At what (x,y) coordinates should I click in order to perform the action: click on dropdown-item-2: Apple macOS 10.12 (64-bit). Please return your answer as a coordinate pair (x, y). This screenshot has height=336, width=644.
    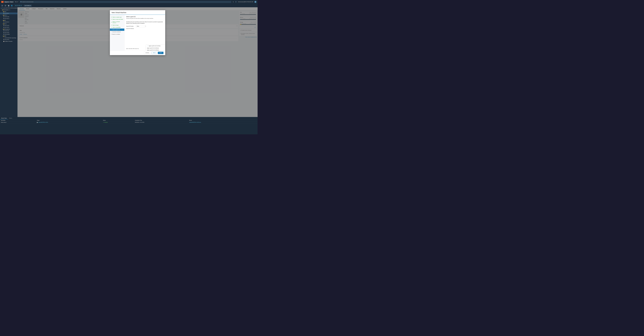
    Looking at the image, I should click on (156, 50).